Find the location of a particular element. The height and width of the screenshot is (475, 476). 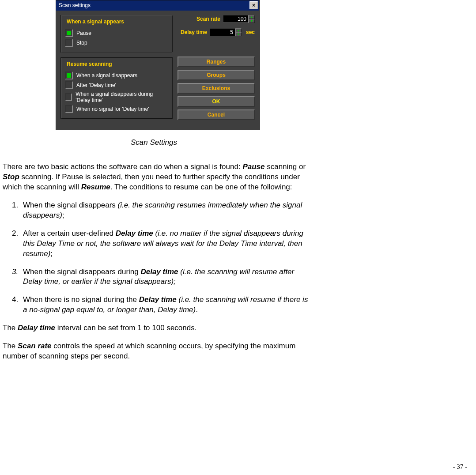

group-title: When a signal appears is located at coordinates (95, 22).